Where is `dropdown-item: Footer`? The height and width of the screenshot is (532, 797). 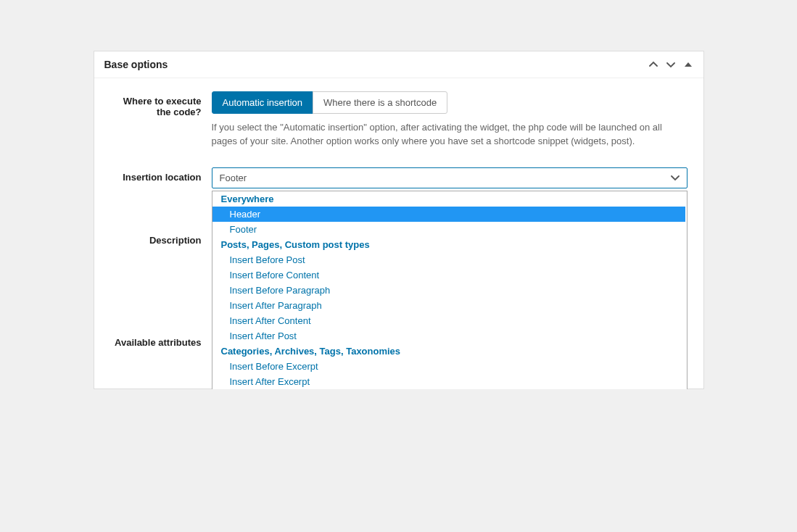 dropdown-item: Footer is located at coordinates (449, 229).